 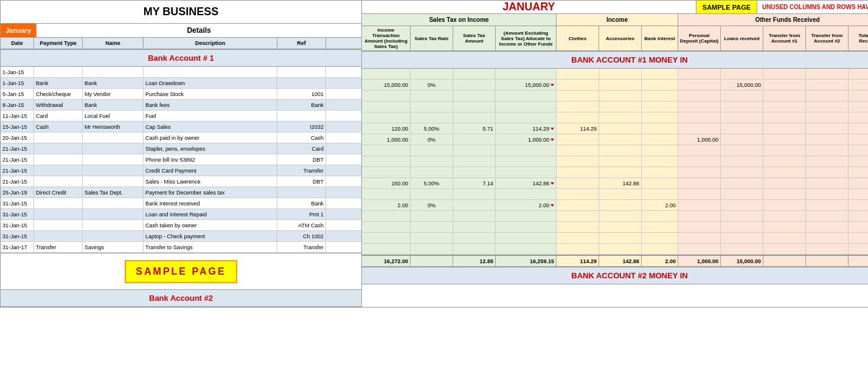 What do you see at coordinates (858, 129) in the screenshot?
I see `total-money-cell: 120.00` at bounding box center [858, 129].